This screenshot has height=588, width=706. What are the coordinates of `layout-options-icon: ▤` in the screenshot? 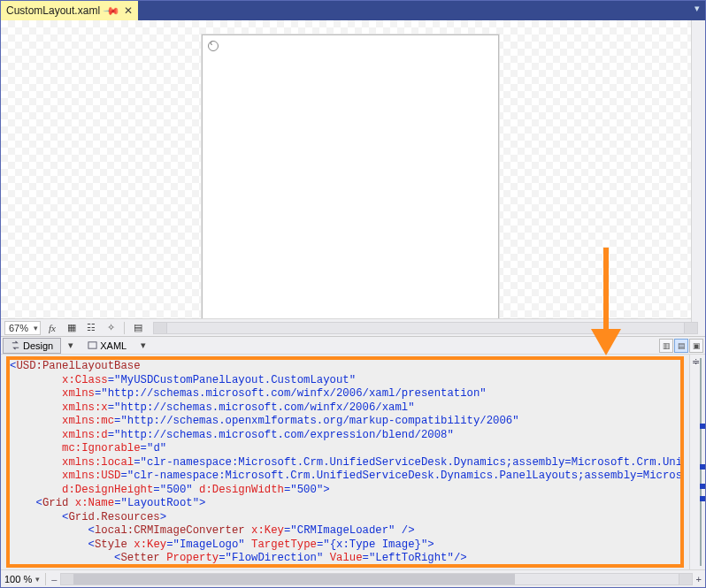 It's located at (138, 328).